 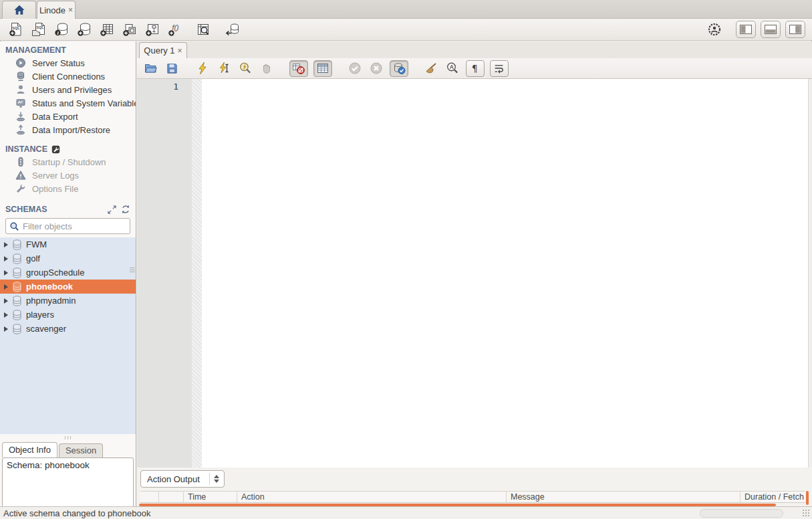 What do you see at coordinates (80, 226) in the screenshot?
I see `schema-filter-input` at bounding box center [80, 226].